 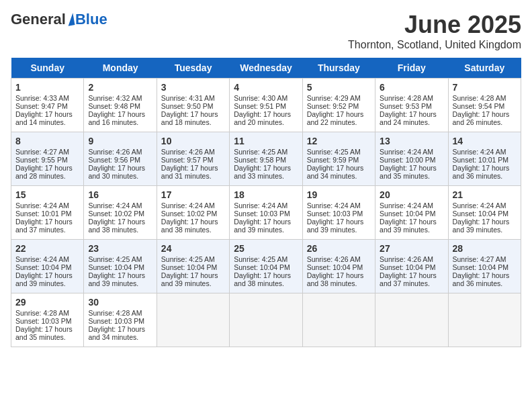 What do you see at coordinates (411, 195) in the screenshot?
I see `day-number: 20` at bounding box center [411, 195].